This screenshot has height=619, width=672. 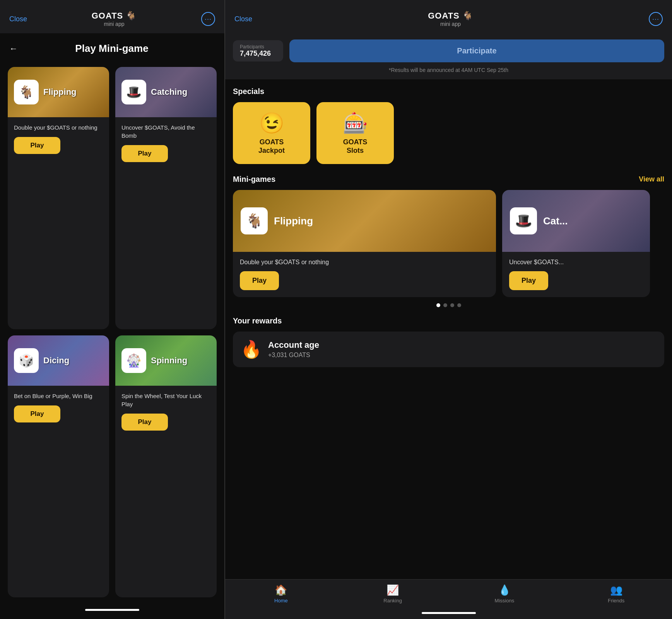 I want to click on left-app-title: GOATS 🐐, so click(x=115, y=16).